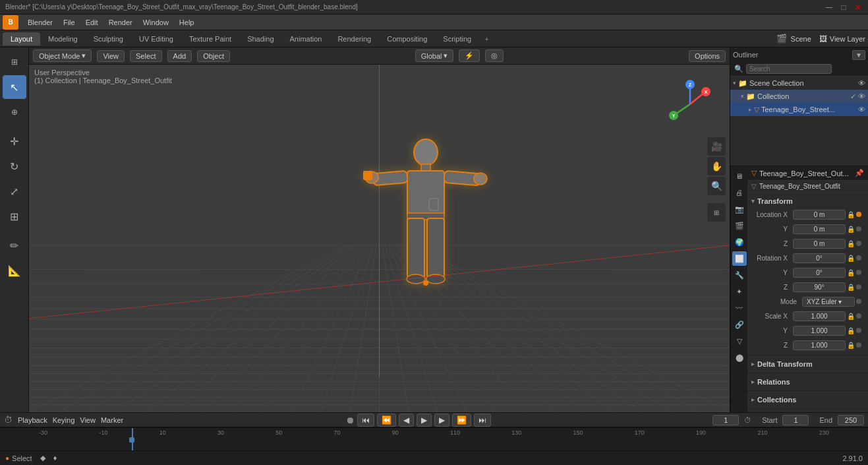 The image size is (868, 465). I want to click on collection-visibility: 👁, so click(862, 96).